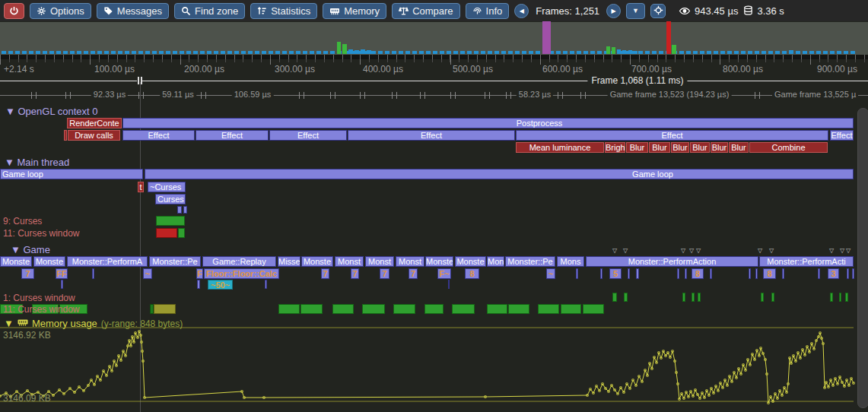 The width and height of the screenshot is (868, 412). What do you see at coordinates (61, 11) in the screenshot?
I see `options-button: Options` at bounding box center [61, 11].